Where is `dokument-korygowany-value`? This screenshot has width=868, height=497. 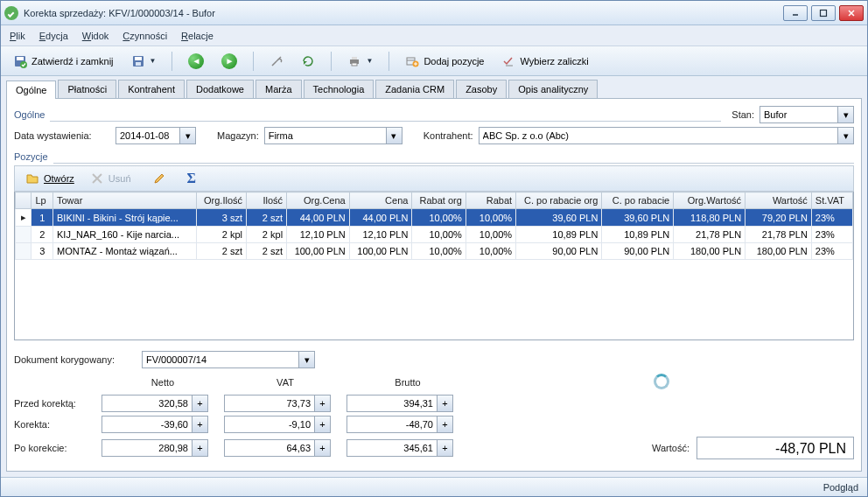
dokument-korygowany-value is located at coordinates (220, 360).